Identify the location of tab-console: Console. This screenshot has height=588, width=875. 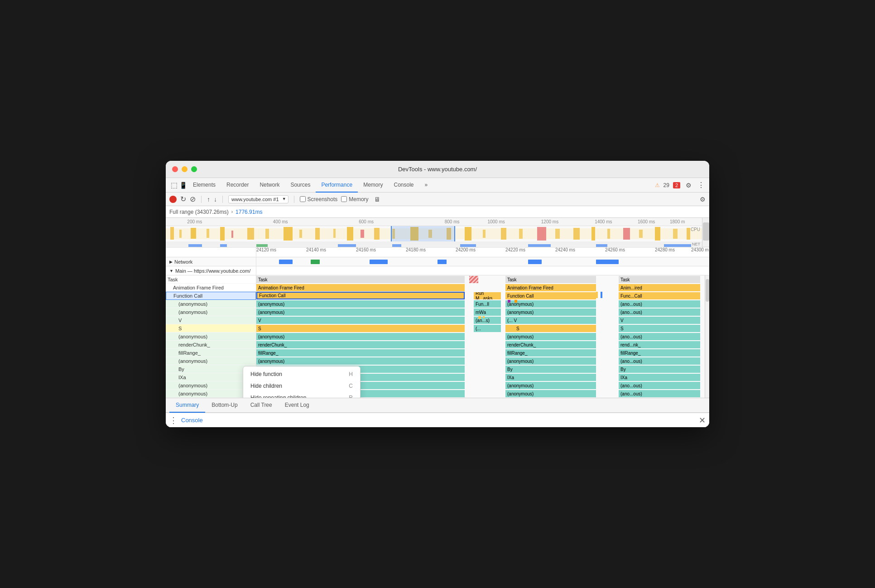
(404, 185).